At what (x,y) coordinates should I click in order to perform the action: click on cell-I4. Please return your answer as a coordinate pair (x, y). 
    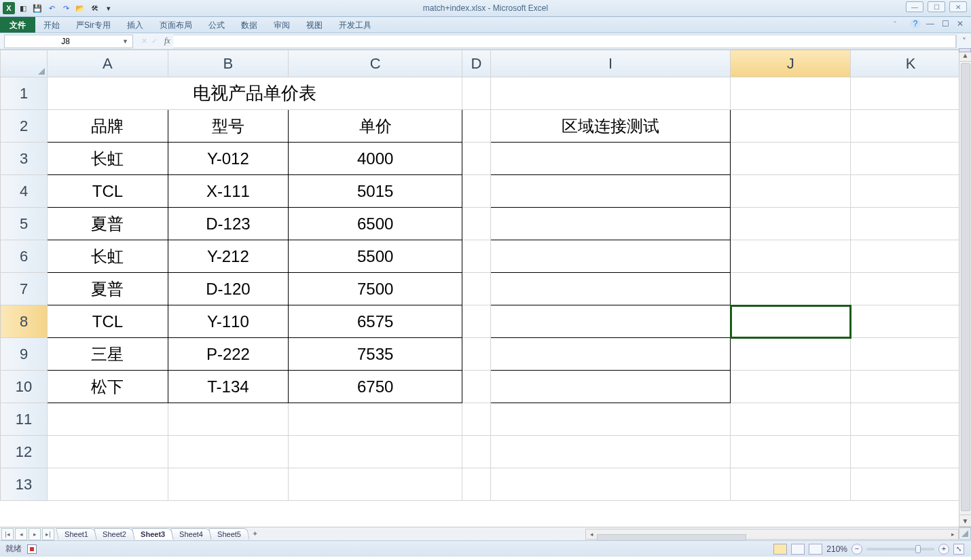
    Looking at the image, I should click on (610, 191).